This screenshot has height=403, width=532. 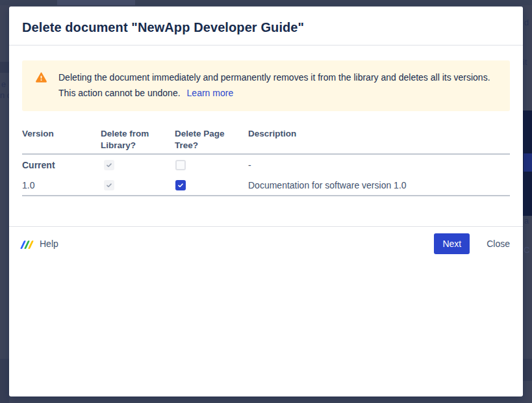 What do you see at coordinates (452, 244) in the screenshot?
I see `next-button: Next` at bounding box center [452, 244].